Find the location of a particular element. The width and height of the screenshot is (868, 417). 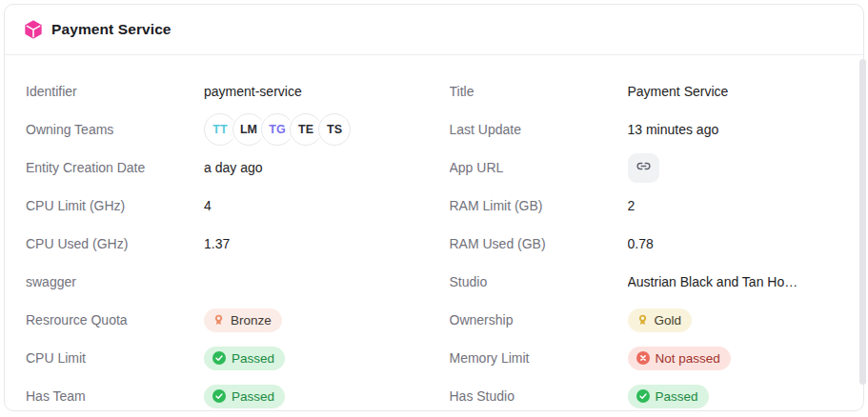

field-label: Resrource Quota is located at coordinates (114, 320).